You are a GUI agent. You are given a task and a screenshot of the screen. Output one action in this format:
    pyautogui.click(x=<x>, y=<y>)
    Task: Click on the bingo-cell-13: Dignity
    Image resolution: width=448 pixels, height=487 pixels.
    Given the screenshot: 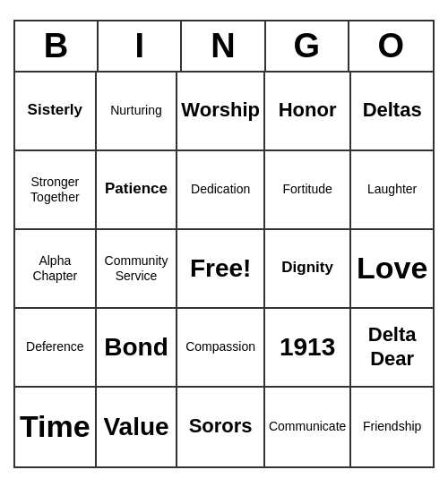 What is the action you would take?
    pyautogui.click(x=308, y=269)
    